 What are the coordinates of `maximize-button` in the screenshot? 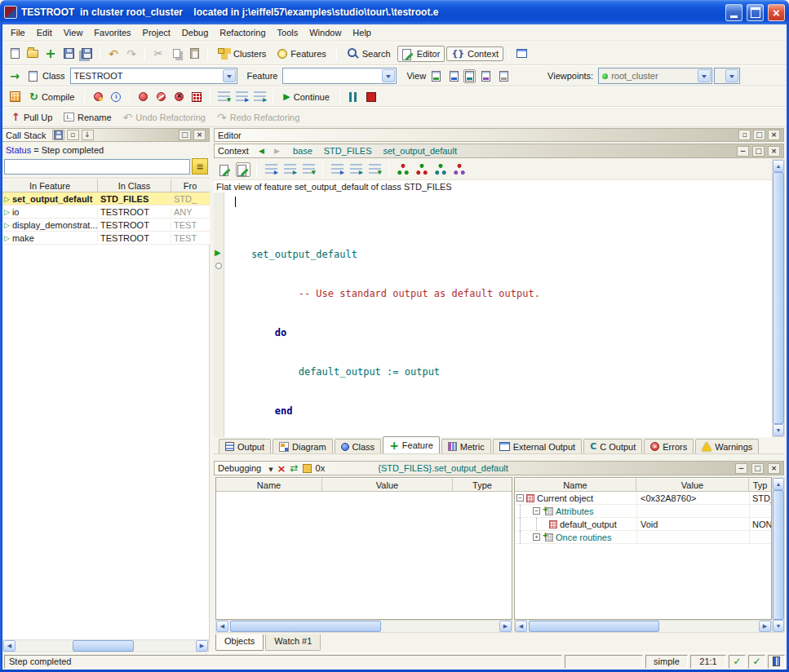 It's located at (756, 13).